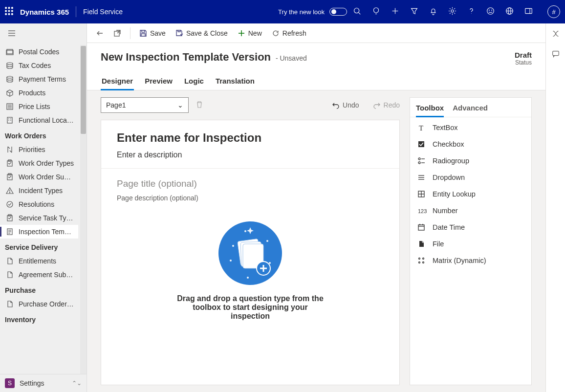  What do you see at coordinates (430, 110) in the screenshot?
I see `sidepanel-tab: Toolbox` at bounding box center [430, 110].